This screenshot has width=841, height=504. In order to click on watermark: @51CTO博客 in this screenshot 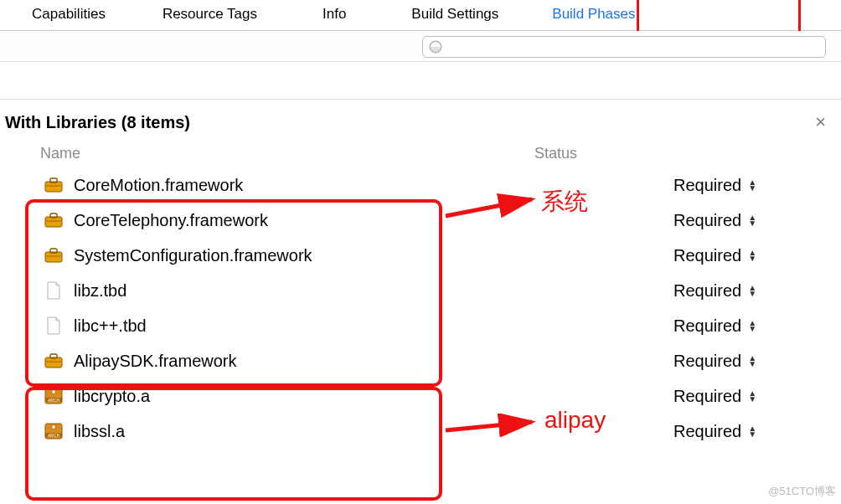, I will do `click(802, 491)`.